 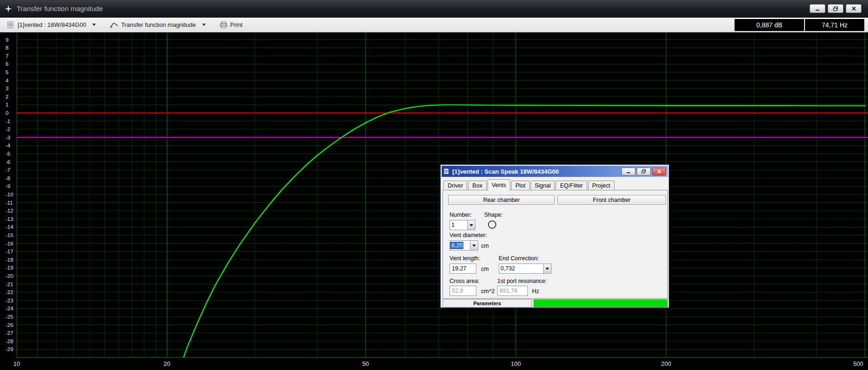 I want to click on tab-project: Project, so click(x=602, y=185).